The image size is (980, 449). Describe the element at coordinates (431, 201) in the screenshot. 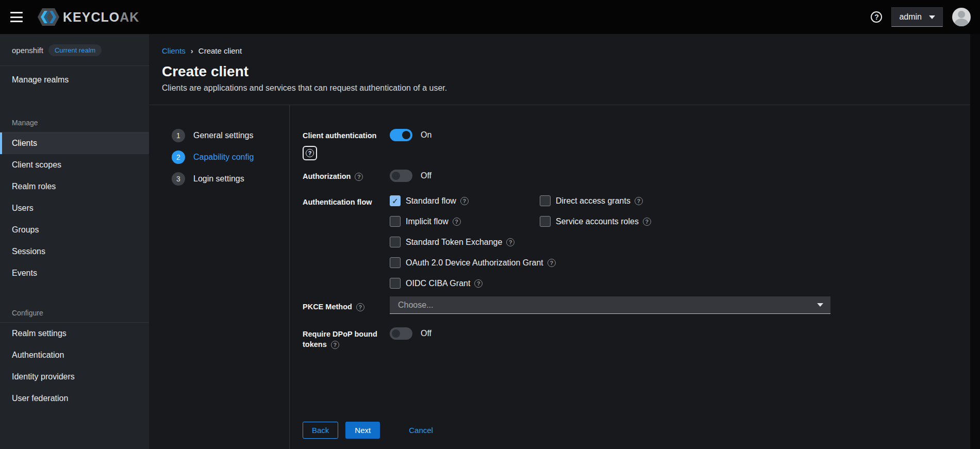

I see `checkbox-label: Standard flow` at that location.